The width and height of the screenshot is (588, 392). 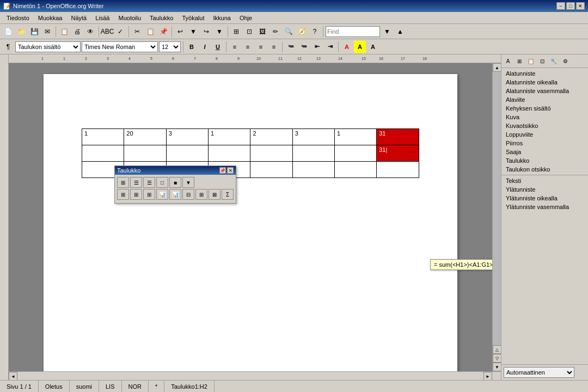 I want to click on tt-table-btn: ⊞, so click(x=123, y=182).